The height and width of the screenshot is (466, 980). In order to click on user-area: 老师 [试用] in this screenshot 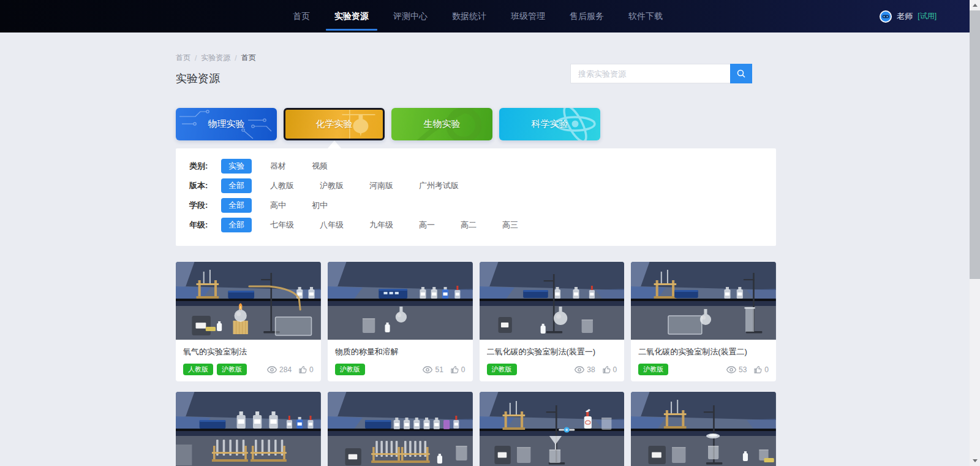, I will do `click(908, 16)`.